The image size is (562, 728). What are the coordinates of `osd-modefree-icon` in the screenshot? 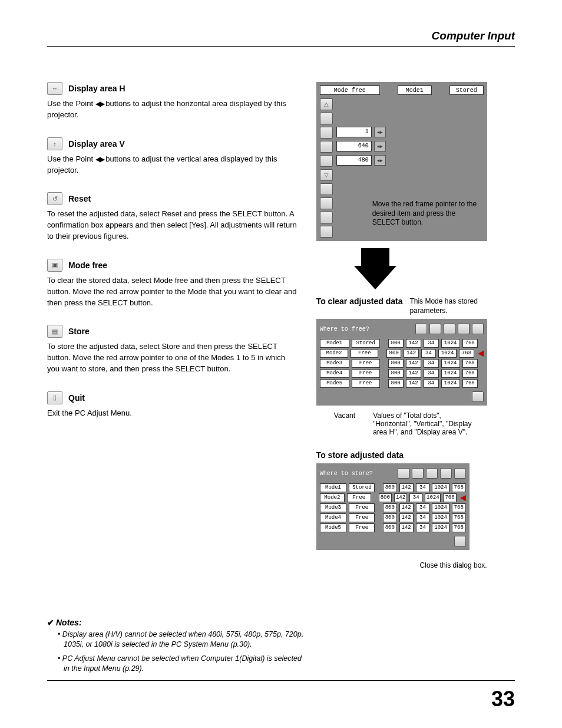 It's located at (326, 203).